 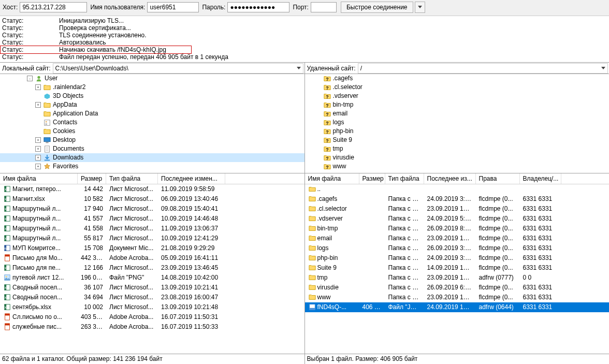 What do you see at coordinates (457, 79) in the screenshot?
I see `tree-item: .cagefs` at bounding box center [457, 79].